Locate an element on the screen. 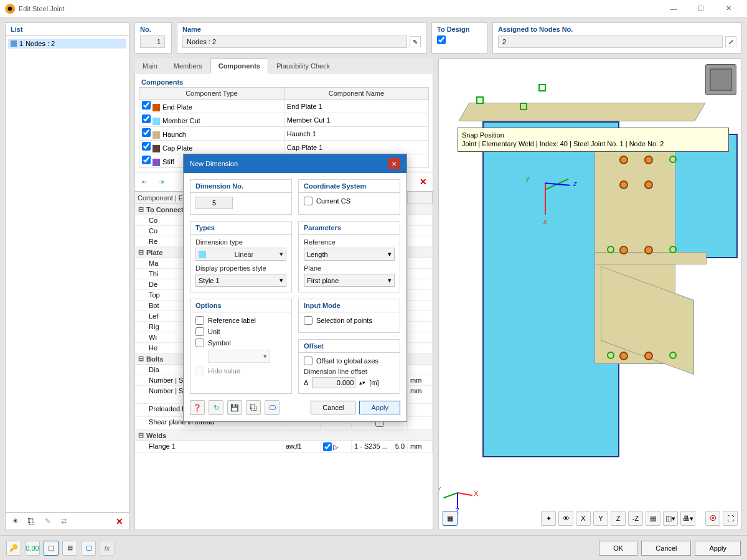 This screenshot has height=560, width=747. modal-apply-button: Apply is located at coordinates (380, 408).